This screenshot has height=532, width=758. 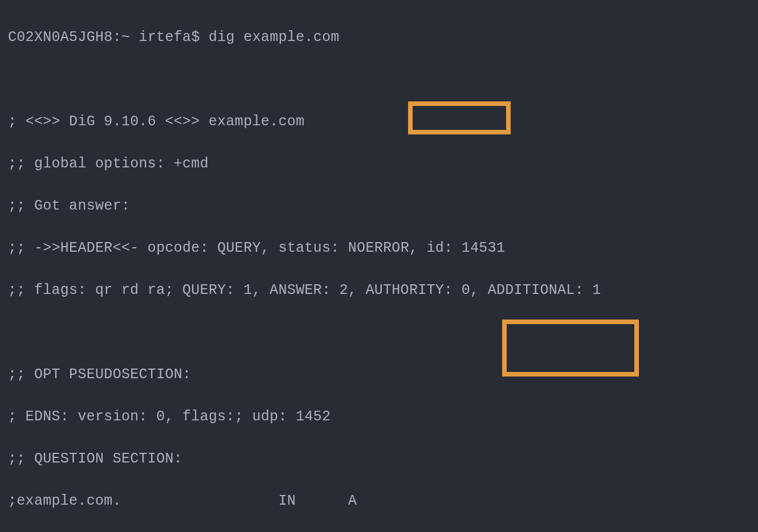 What do you see at coordinates (462, 248) in the screenshot?
I see `dig-header-id: id: 14531` at bounding box center [462, 248].